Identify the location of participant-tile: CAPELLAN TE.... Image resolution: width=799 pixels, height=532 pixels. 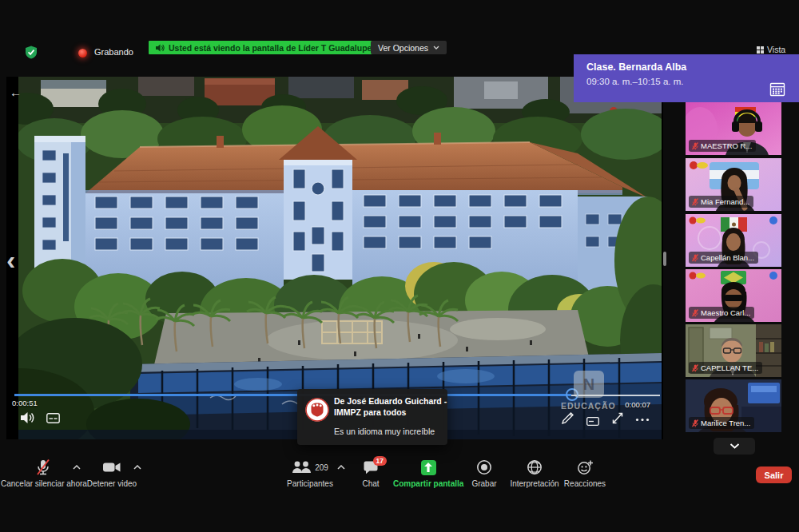
(733, 351).